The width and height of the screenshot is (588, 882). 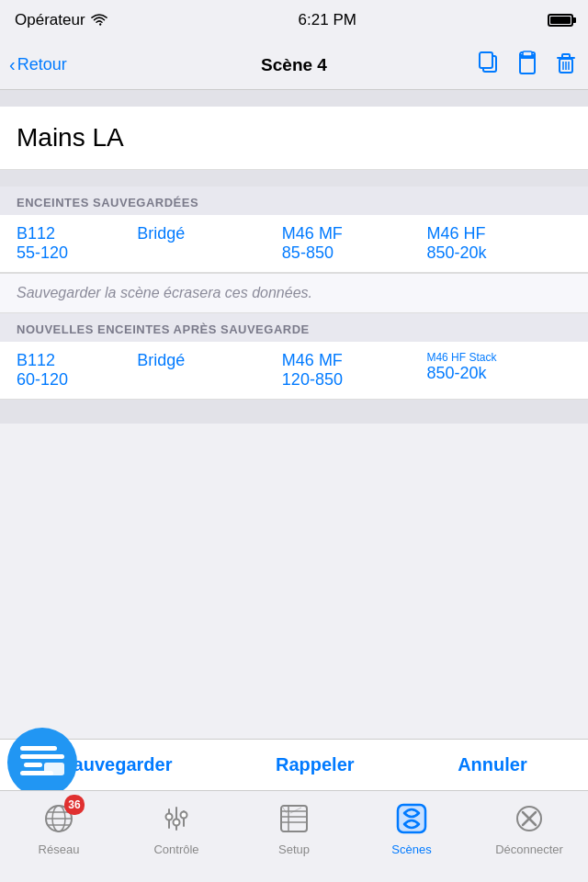 What do you see at coordinates (489, 65) in the screenshot?
I see `copy-icon` at bounding box center [489, 65].